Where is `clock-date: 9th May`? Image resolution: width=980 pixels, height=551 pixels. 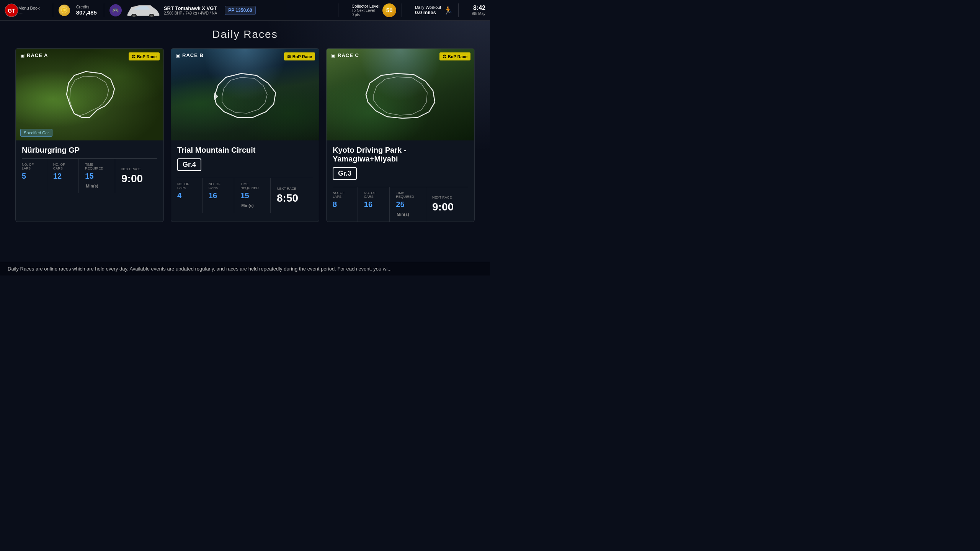 clock-date: 9th May is located at coordinates (479, 14).